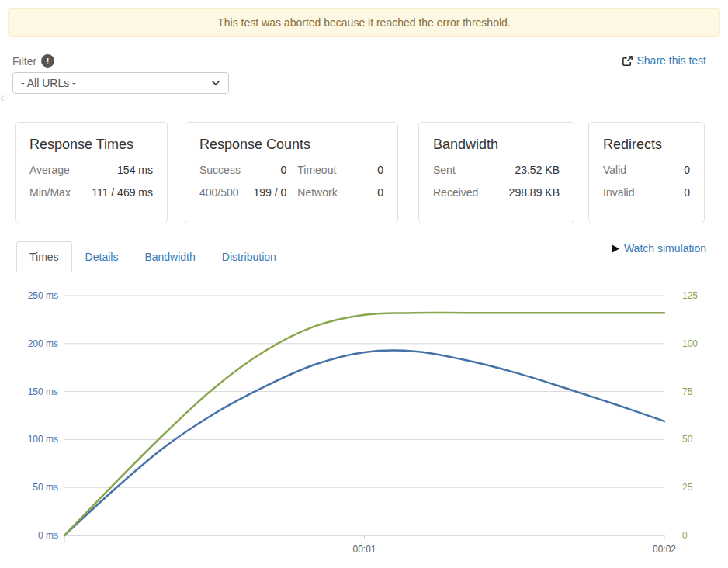 This screenshot has width=728, height=568. I want to click on share-link-label: Share this test, so click(672, 61).